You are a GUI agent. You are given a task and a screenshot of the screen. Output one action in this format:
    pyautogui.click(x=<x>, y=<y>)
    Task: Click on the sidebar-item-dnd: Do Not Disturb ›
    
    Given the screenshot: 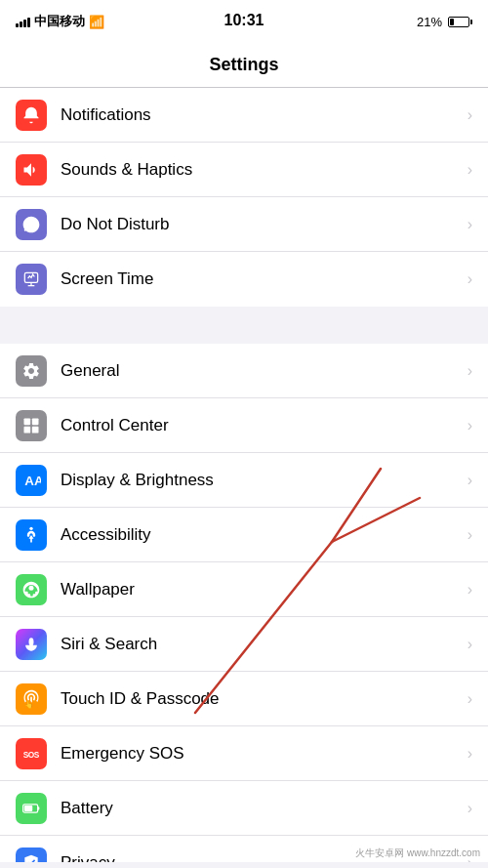 What is the action you would take?
    pyautogui.click(x=244, y=225)
    